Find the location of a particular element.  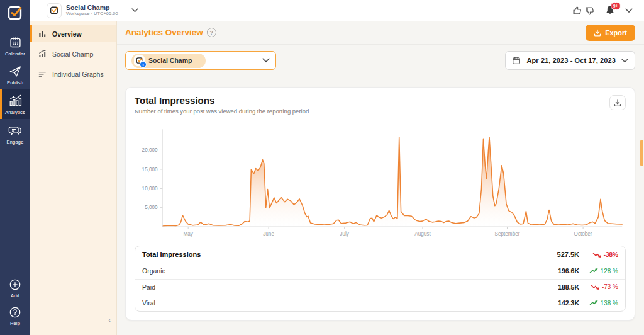

topbar-actions: 9+ is located at coordinates (602, 10).